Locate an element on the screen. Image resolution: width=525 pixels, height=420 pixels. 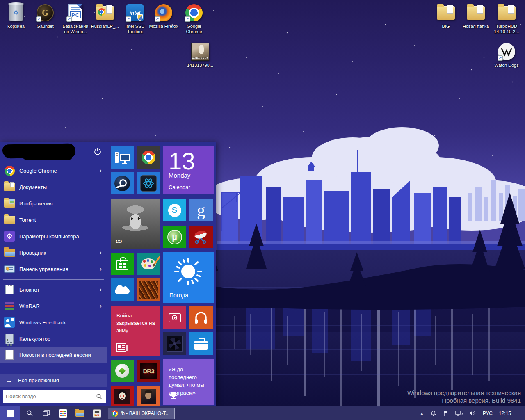
action-center-flag-icon is located at coordinates (446, 413).